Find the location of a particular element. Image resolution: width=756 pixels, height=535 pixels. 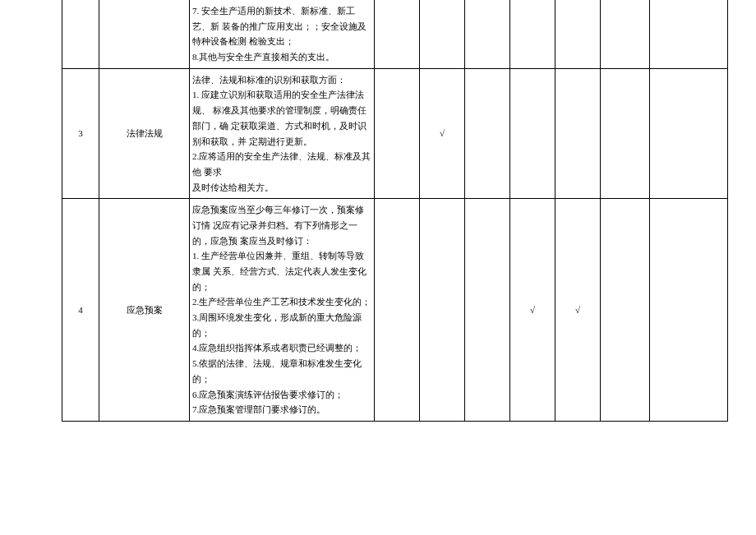

cell-content: 7. 安全生产适用的新技术、新标准、新工艺、新 装备的推广应用支出；；安全设施及… is located at coordinates (283, 35).